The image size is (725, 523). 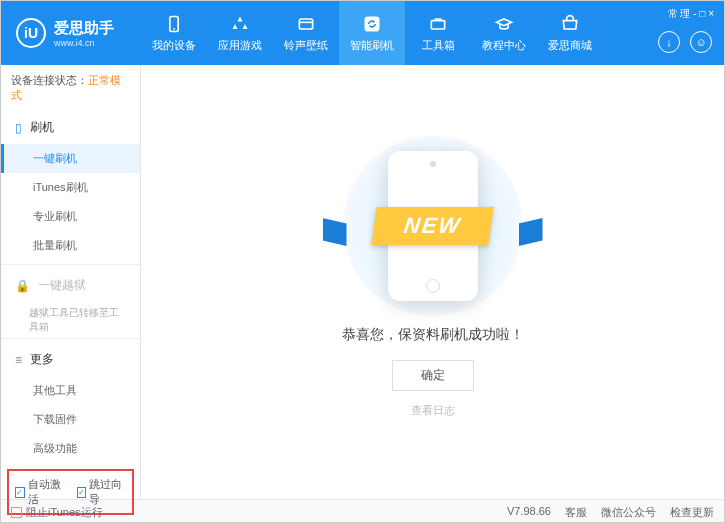 What do you see at coordinates (570, 33) in the screenshot?
I see `nav-store: 爱思商城` at bounding box center [570, 33].